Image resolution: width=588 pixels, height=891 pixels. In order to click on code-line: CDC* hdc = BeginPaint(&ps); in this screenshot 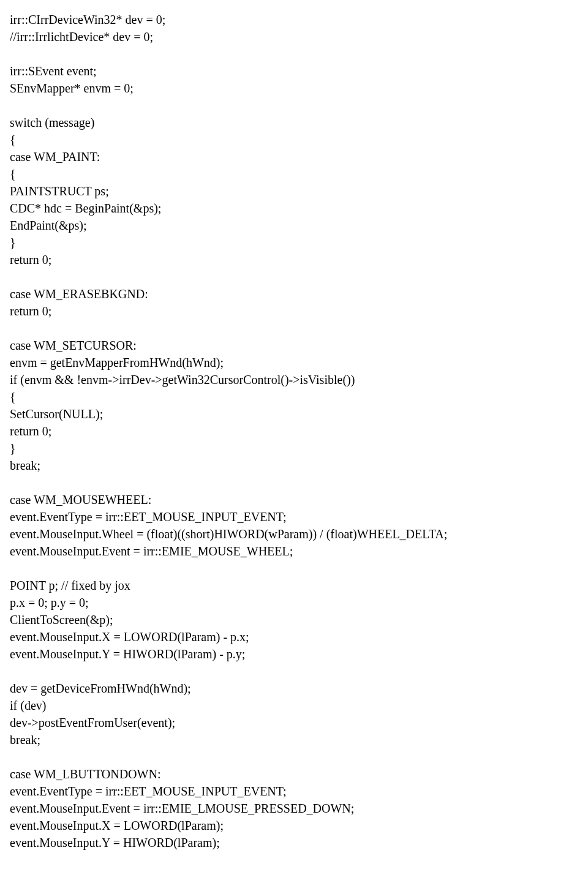, I will do `click(294, 208)`.